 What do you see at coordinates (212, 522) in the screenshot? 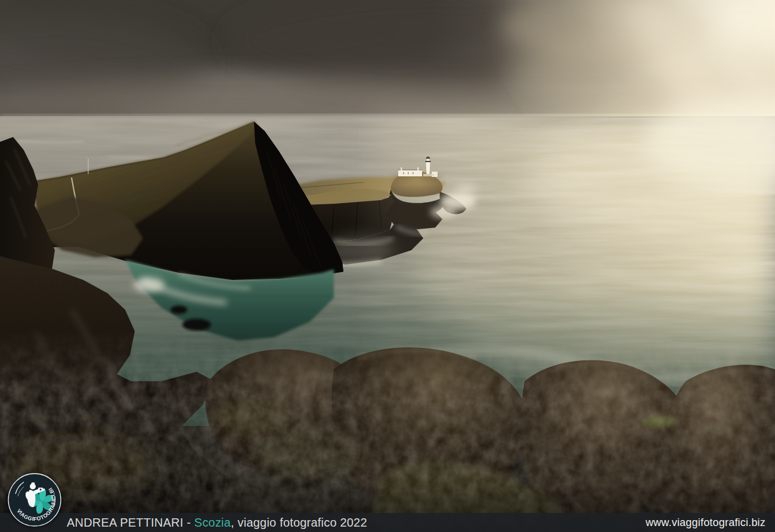
I see `caption-location: Scozia` at bounding box center [212, 522].